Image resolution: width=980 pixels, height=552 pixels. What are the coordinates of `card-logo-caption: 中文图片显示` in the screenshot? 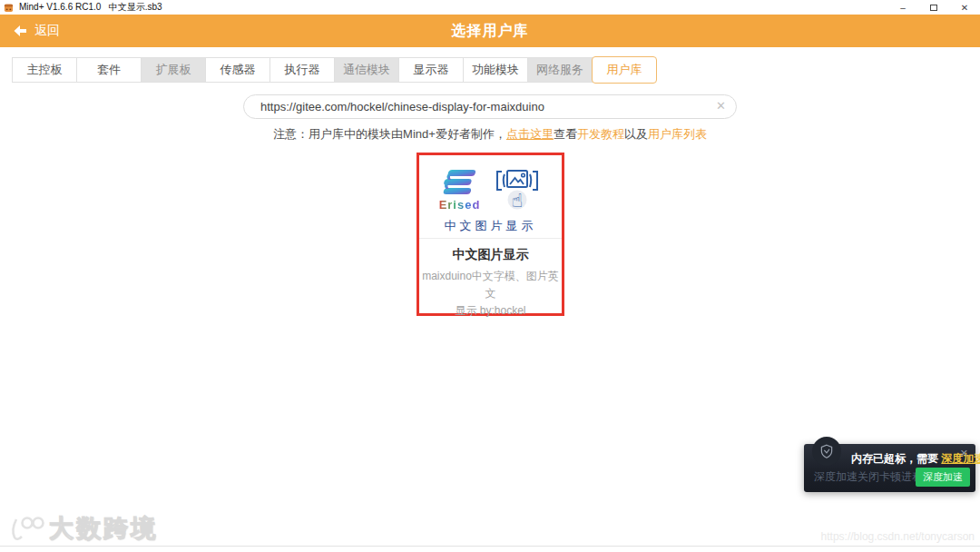 It's located at (490, 226).